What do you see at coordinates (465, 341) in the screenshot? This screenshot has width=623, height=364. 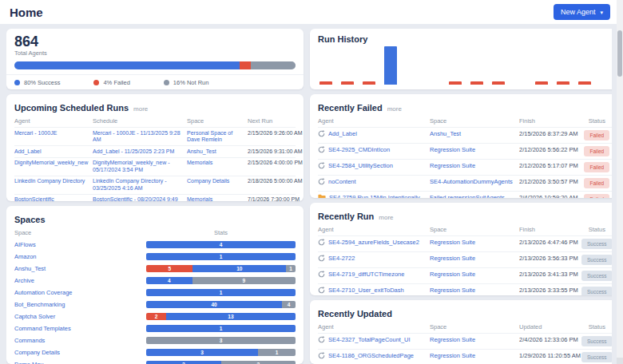 I see `table-row: SE4-2327_TotalPageCount_UI Regression Su…` at bounding box center [465, 341].